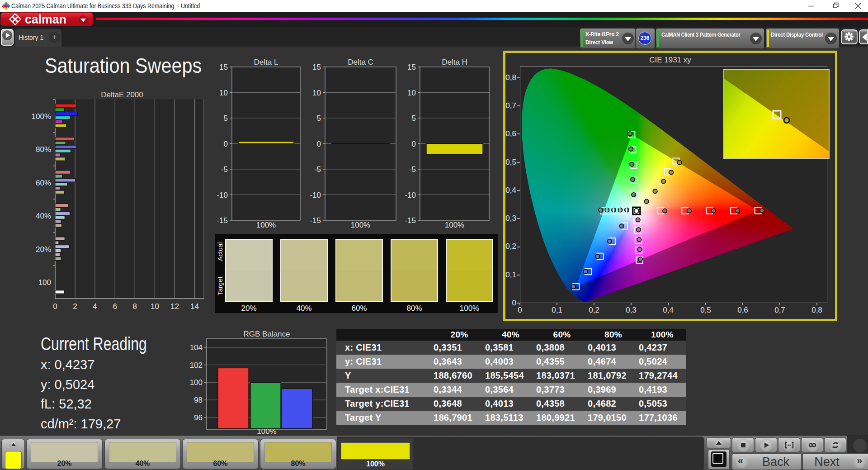 The image size is (868, 470). I want to click on svg-text: DeltaE 2000, so click(122, 95).